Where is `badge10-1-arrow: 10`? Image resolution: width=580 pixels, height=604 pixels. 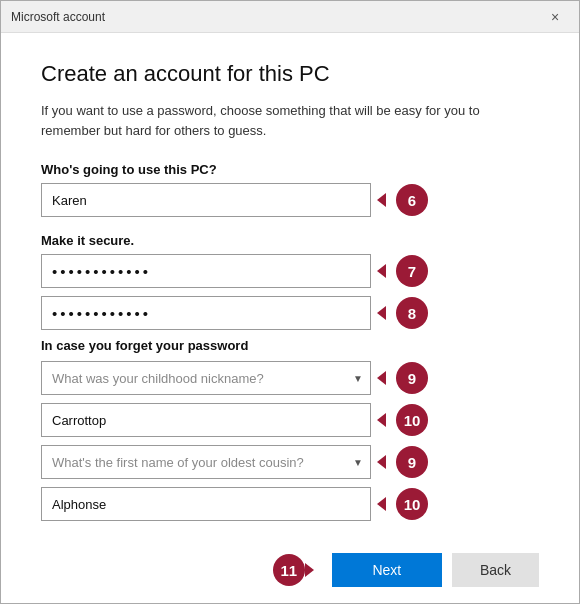 badge10-1-arrow: 10 is located at coordinates (402, 420).